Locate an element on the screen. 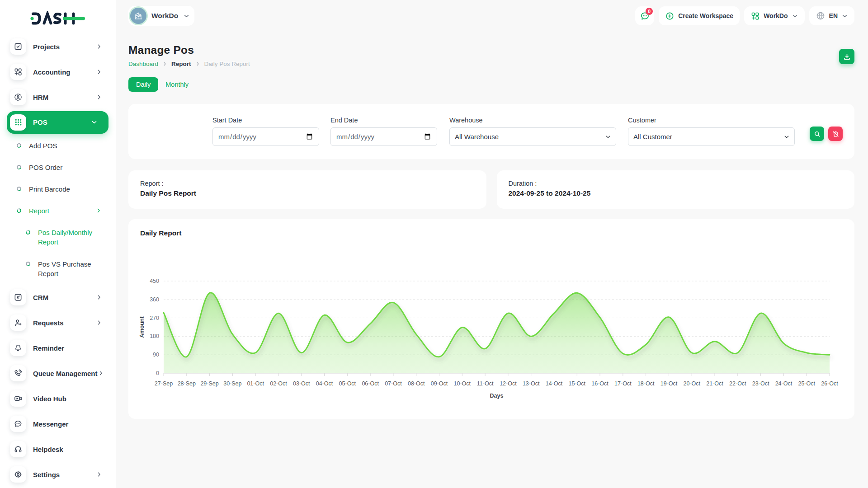 This screenshot has height=488, width=868. workspace-menu-button: WorkDo is located at coordinates (774, 16).